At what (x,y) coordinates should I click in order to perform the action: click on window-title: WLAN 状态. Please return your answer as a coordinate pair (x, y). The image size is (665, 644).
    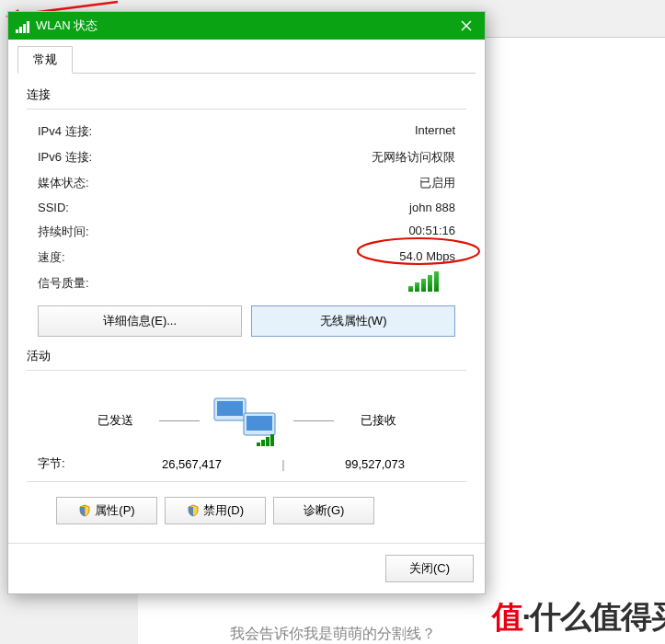
    Looking at the image, I should click on (242, 26).